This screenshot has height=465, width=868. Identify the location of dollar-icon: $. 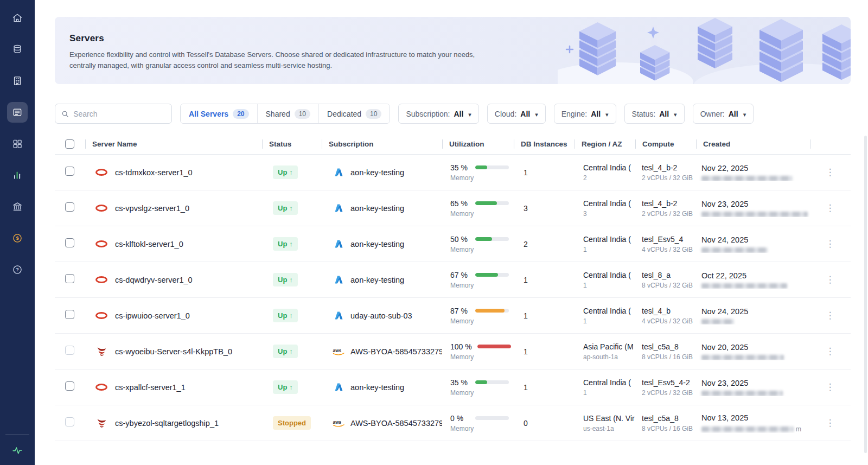
(17, 238).